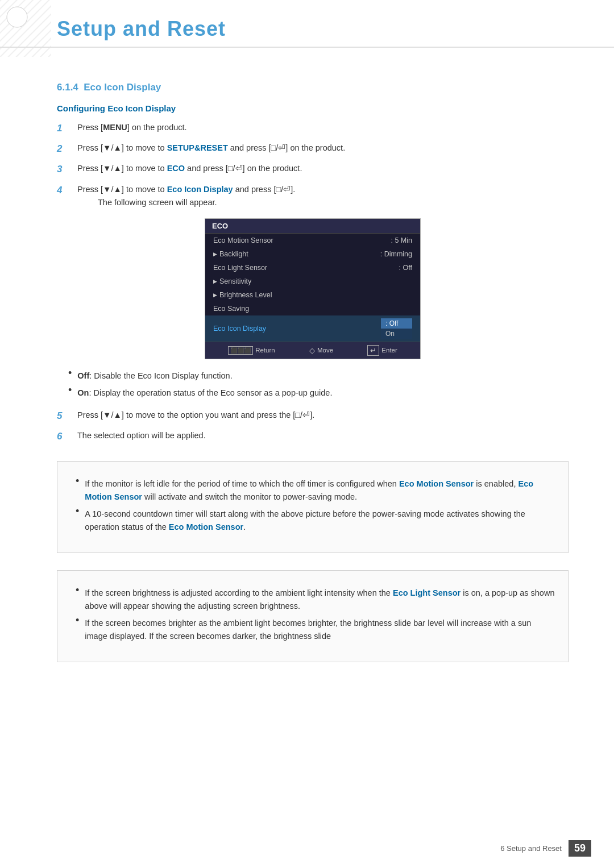  I want to click on step-6: 6 The selected option will be applied., so click(313, 437).